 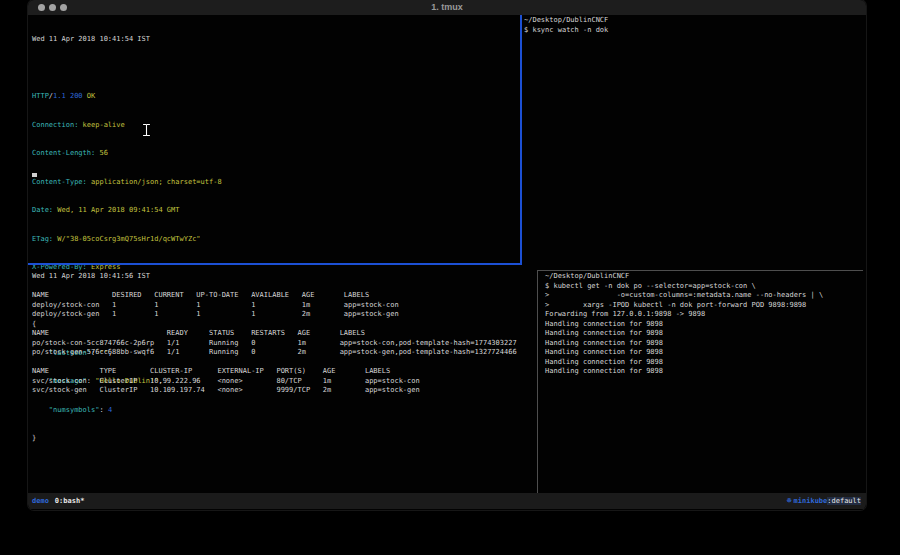 What do you see at coordinates (146, 130) in the screenshot?
I see `mouse-ibeam-cursor` at bounding box center [146, 130].